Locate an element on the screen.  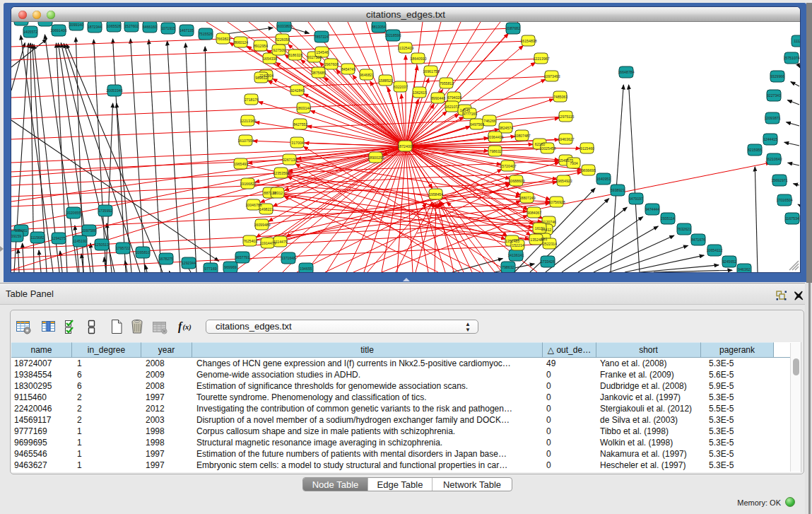
svg-text: 969969 is located at coordinates (230, 267).